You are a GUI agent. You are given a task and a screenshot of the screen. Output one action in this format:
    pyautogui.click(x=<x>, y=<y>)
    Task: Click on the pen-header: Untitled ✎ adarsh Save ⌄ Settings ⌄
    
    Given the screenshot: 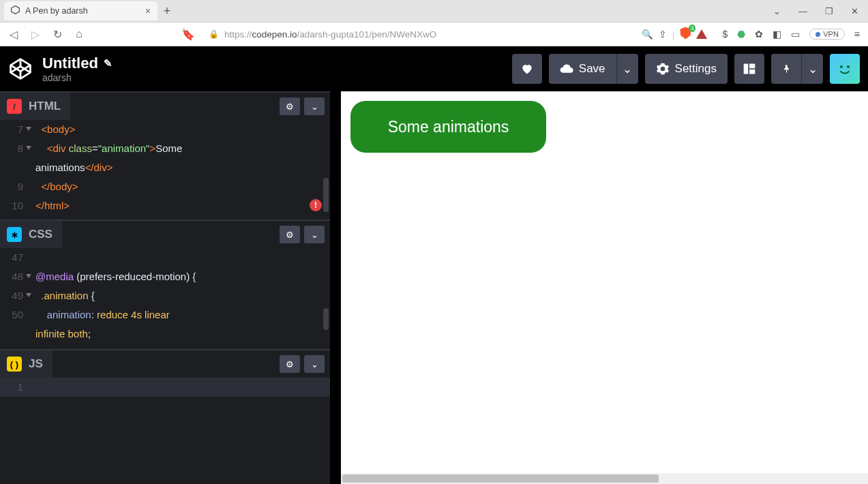 What is the action you would take?
    pyautogui.click(x=434, y=69)
    